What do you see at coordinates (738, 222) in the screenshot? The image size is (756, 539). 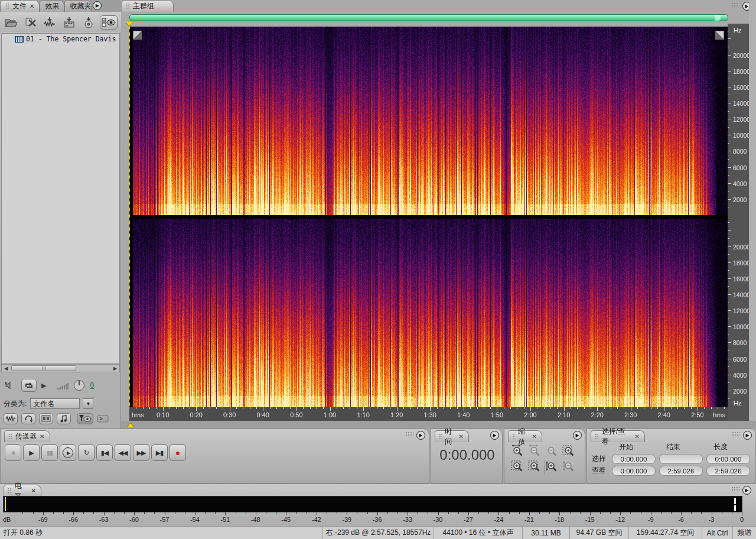 I see `frequency-ruler: Hz Hz 2000400060008000100001200014000160…` at bounding box center [738, 222].